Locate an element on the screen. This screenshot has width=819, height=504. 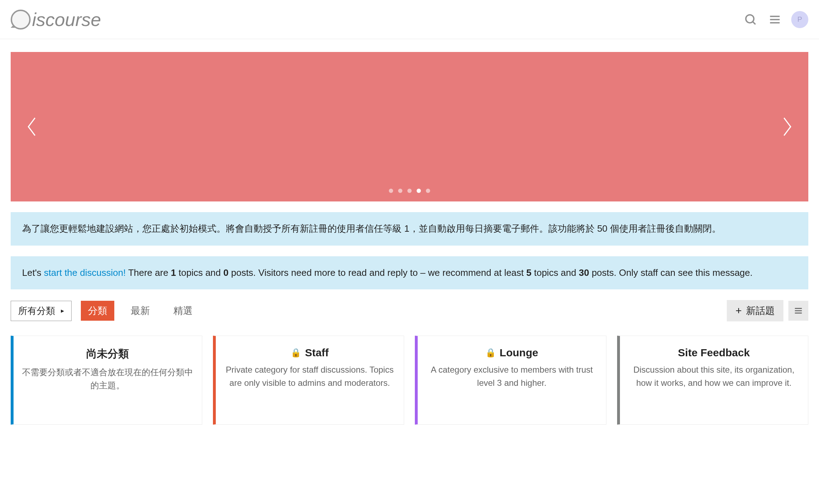
category-title-text: Site Feedback is located at coordinates (714, 353).